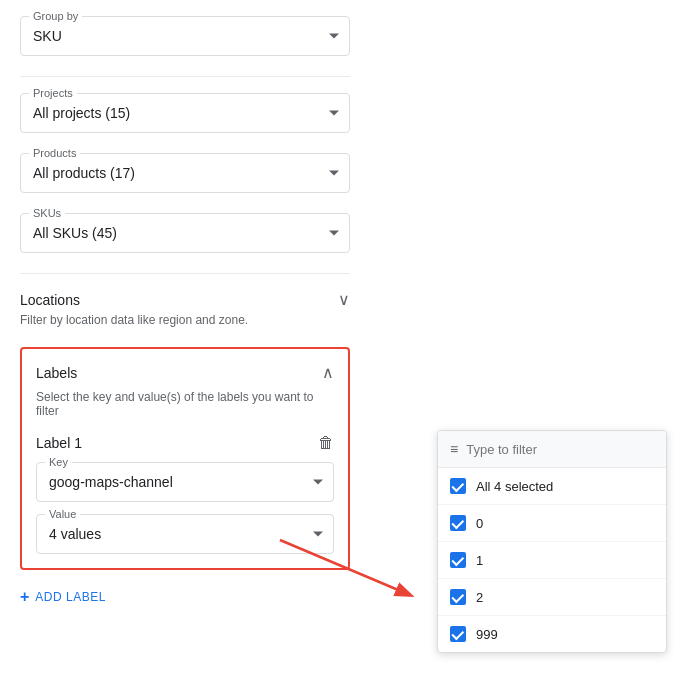 Image resolution: width=687 pixels, height=696 pixels. I want to click on locations-description: Filter by location data like region and …, so click(185, 320).